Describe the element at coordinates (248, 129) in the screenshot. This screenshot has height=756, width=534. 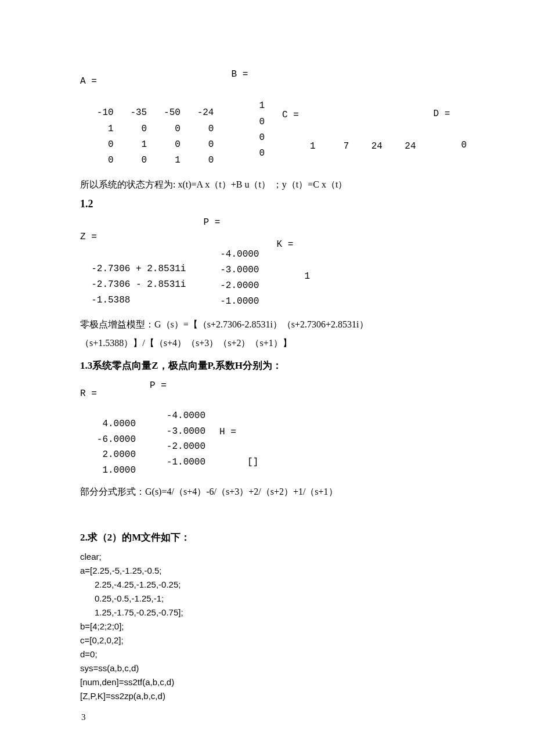
I see `matrix-B-rows: 1 0 0 0` at that location.